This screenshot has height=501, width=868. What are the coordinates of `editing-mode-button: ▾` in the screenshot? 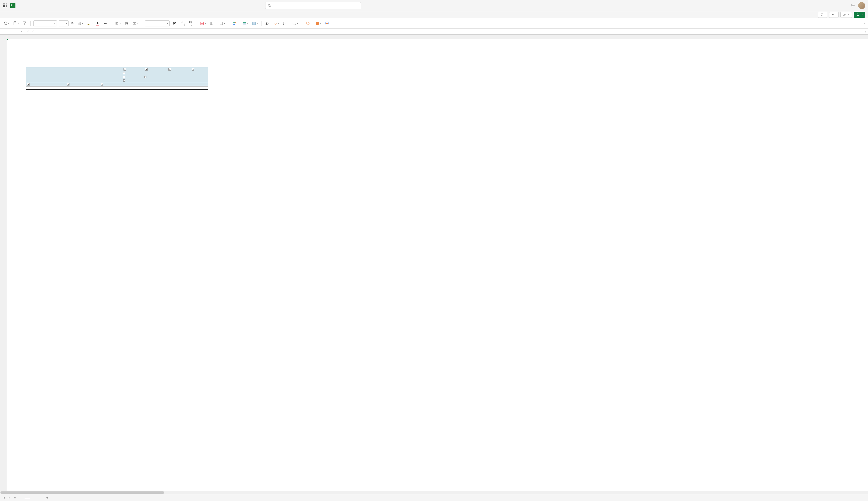 It's located at (846, 15).